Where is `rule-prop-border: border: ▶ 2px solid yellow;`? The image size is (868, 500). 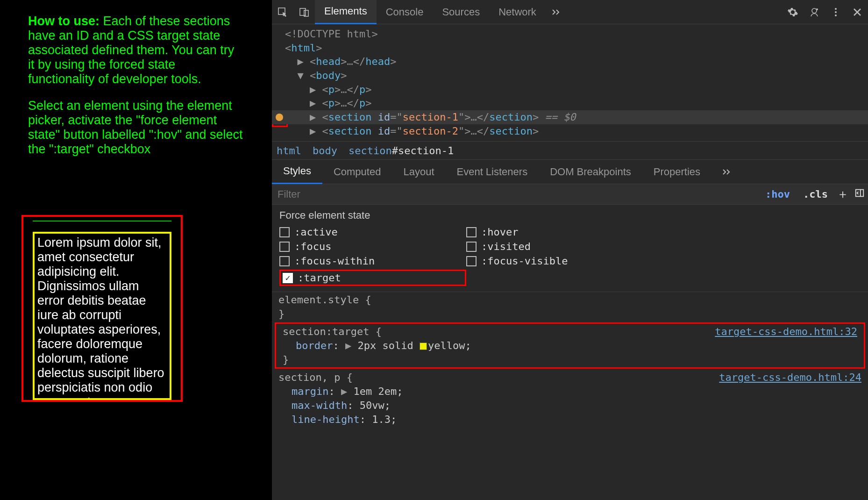 rule-prop-border: border: ▶ 2px solid yellow; is located at coordinates (570, 346).